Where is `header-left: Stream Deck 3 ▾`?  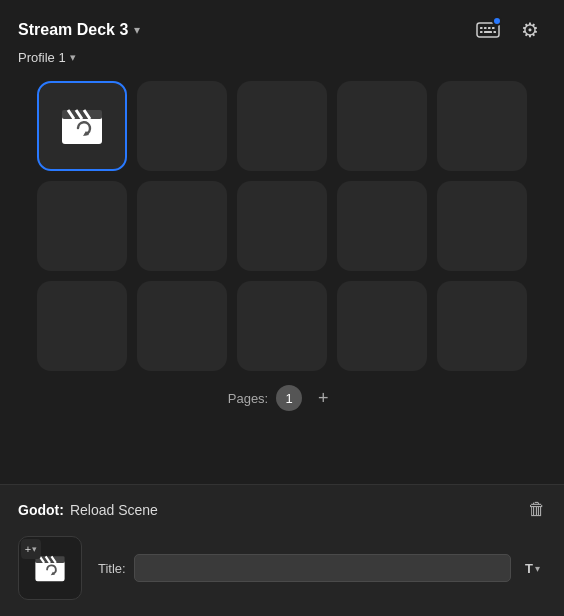 header-left: Stream Deck 3 ▾ is located at coordinates (79, 30).